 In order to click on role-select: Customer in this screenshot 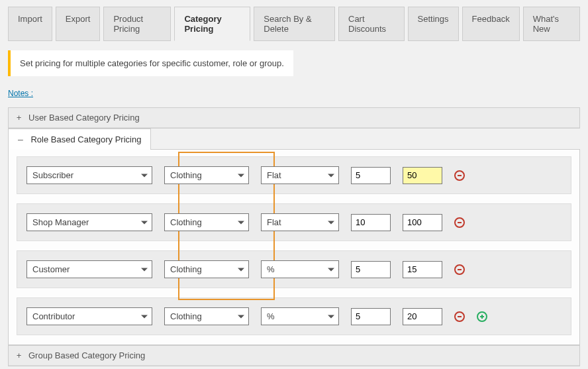, I will do `click(89, 269)`.